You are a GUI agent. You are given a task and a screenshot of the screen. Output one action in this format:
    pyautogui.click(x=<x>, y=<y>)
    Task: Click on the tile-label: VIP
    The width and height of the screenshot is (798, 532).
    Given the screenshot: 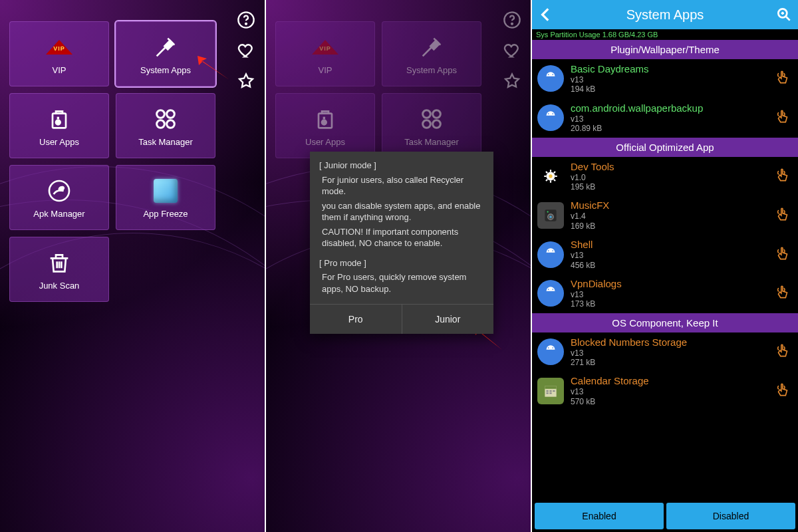 What is the action you would take?
    pyautogui.click(x=60, y=70)
    